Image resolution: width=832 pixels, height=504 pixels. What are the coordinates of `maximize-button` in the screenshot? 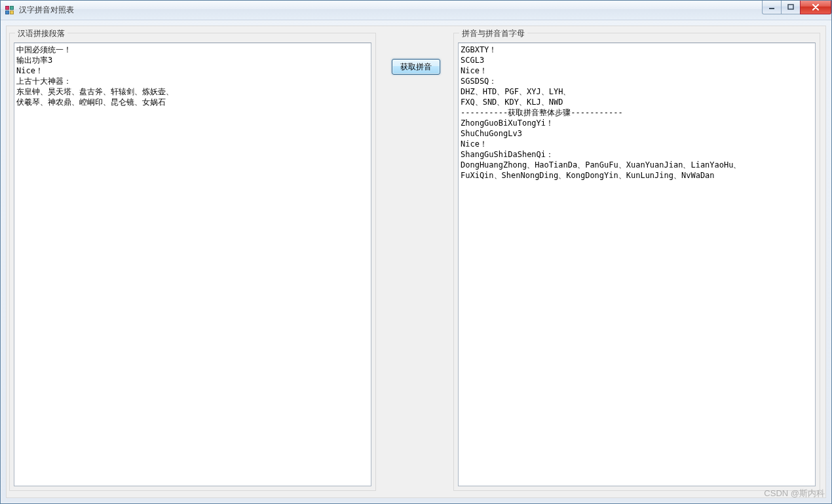 It's located at (791, 8).